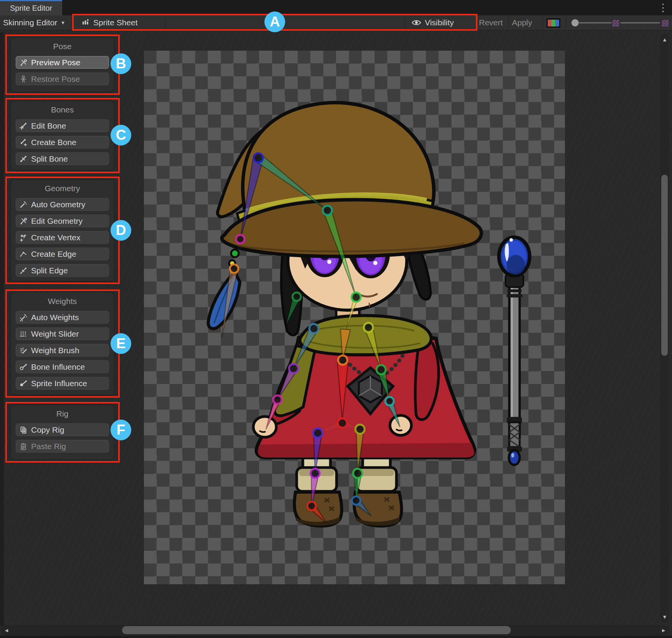 Image resolution: width=672 pixels, height=638 pixels. What do you see at coordinates (48, 126) in the screenshot?
I see `button-label: Edit Bone` at bounding box center [48, 126].